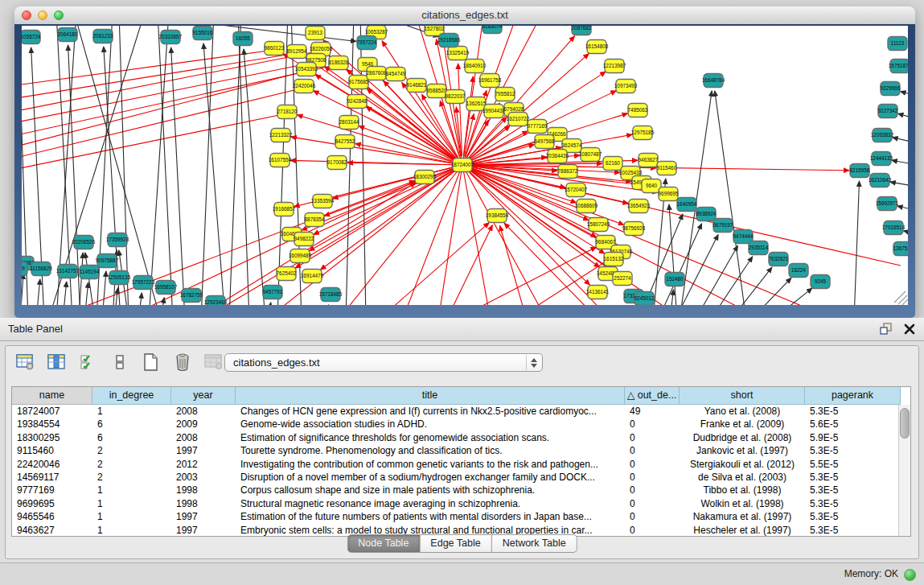  I want to click on graph-node: 39159, so click(24, 269).